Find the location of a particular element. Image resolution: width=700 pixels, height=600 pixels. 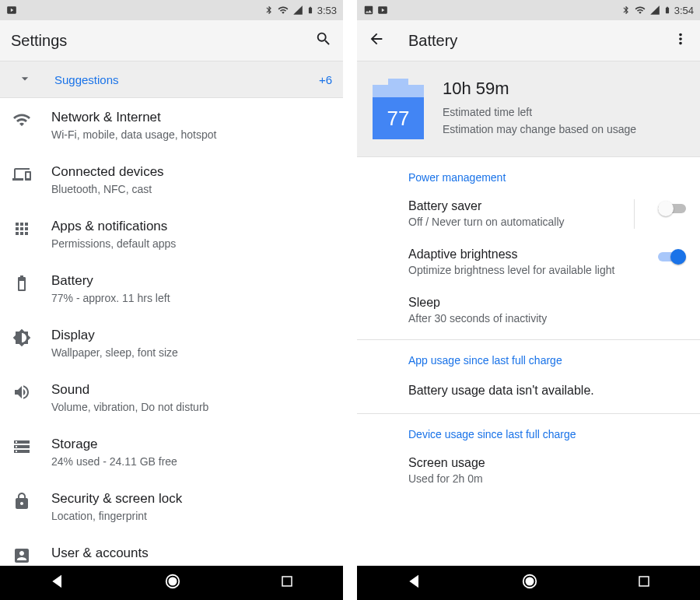

battery-large-icon: 77 is located at coordinates (398, 109).